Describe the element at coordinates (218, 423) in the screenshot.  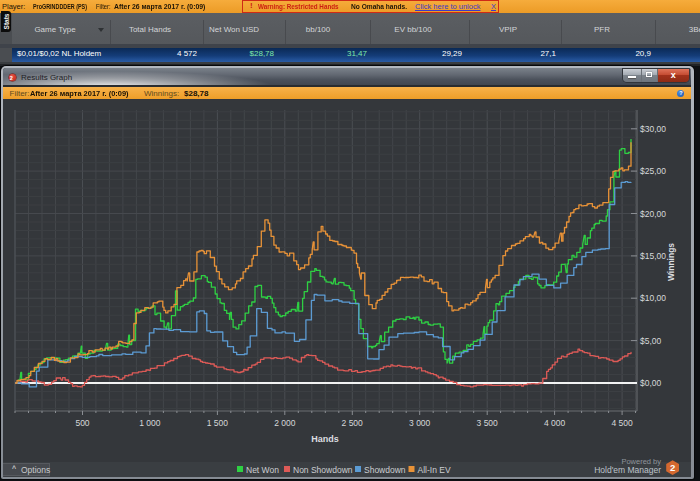
I see `svg-text: 1 500` at that location.